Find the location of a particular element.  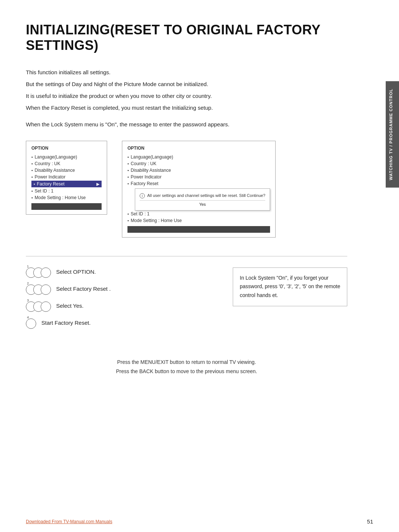

screenshot2-label: OPTION is located at coordinates (199, 148).